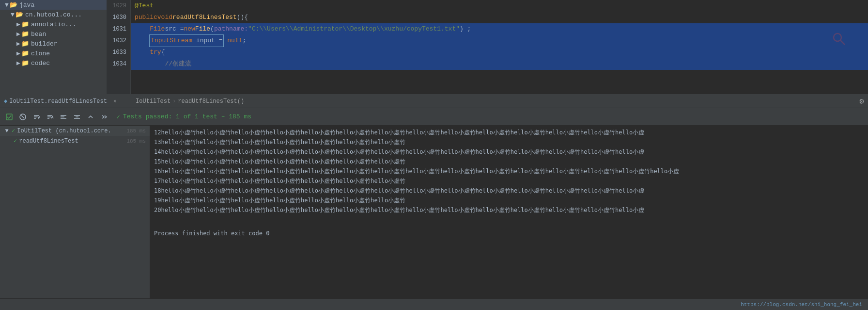  Describe the element at coordinates (104, 117) in the screenshot. I see `forward-icon` at that location.